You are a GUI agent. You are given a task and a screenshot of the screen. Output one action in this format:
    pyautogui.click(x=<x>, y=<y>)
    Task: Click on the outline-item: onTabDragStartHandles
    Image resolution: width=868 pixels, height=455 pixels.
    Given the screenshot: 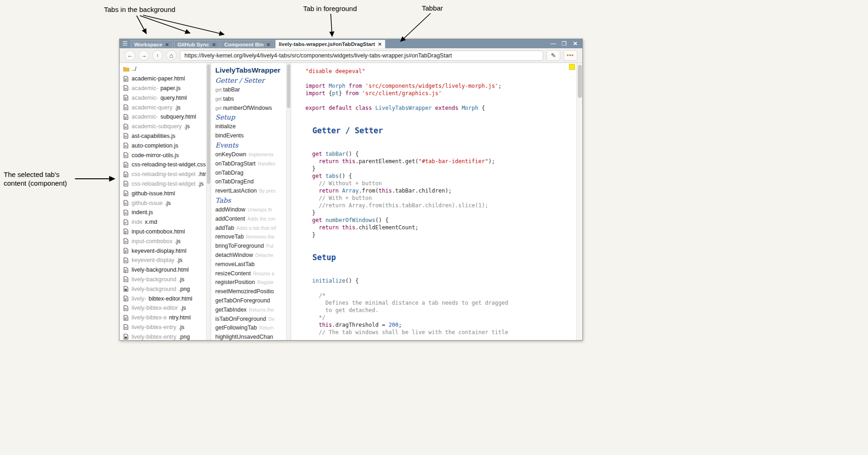 What is the action you would take?
    pyautogui.click(x=251, y=164)
    